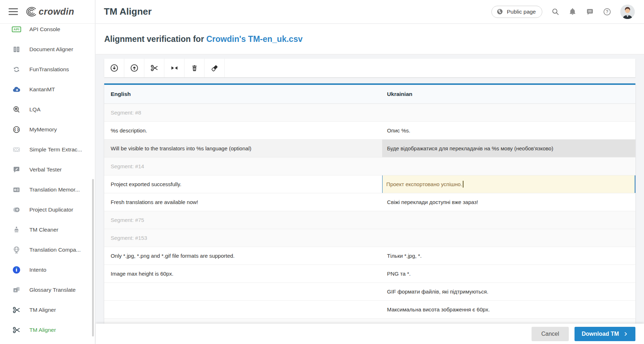  Describe the element at coordinates (13, 11) in the screenshot. I see `hamburger-menu-icon` at that location.